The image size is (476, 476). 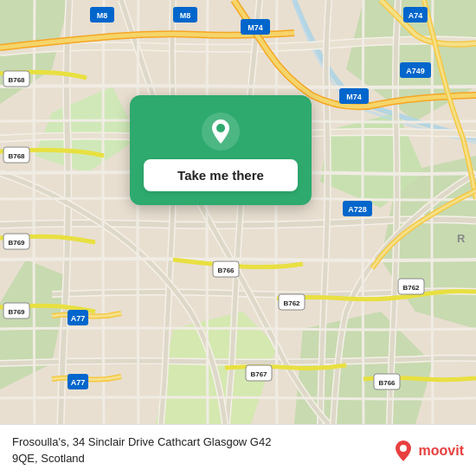 I want to click on address-line2: 9QE, Scotland, so click(x=48, y=459).